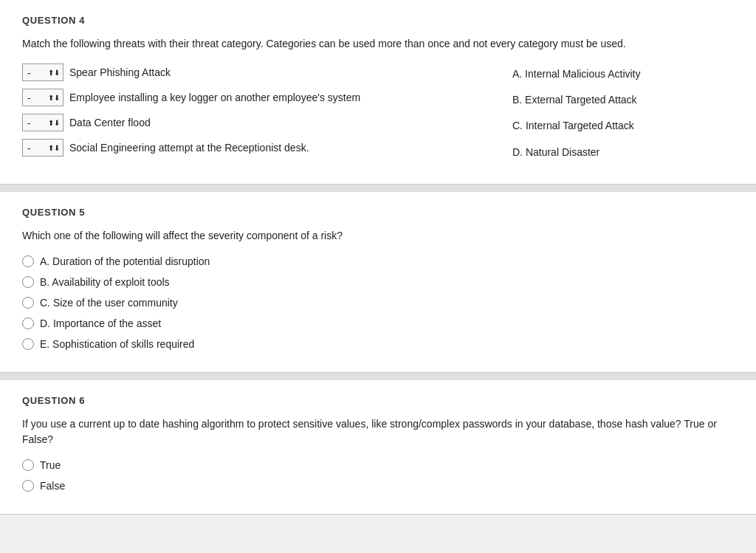 The height and width of the screenshot is (553, 756). Describe the element at coordinates (623, 126) in the screenshot. I see `category-c: C. Internal Targeted Attack` at that location.